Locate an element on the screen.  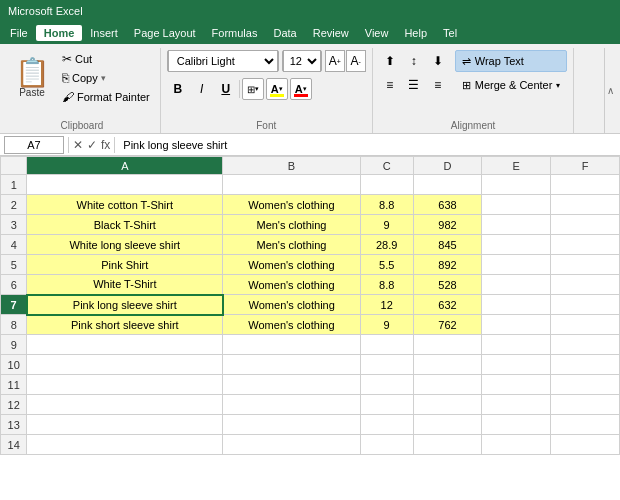
cell-a2: White cotton T-Shirt is located at coordinates (125, 205).